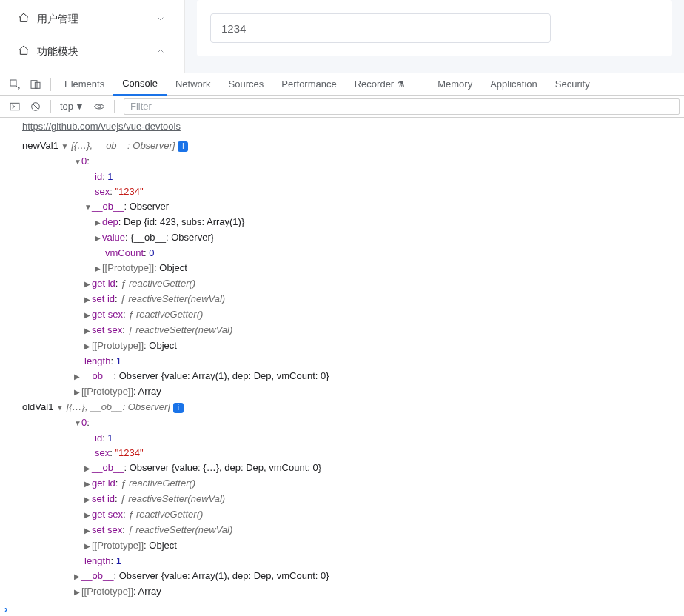 This screenshot has width=684, height=616. What do you see at coordinates (15, 107) in the screenshot?
I see `sidebar-toggle-icon` at bounding box center [15, 107].